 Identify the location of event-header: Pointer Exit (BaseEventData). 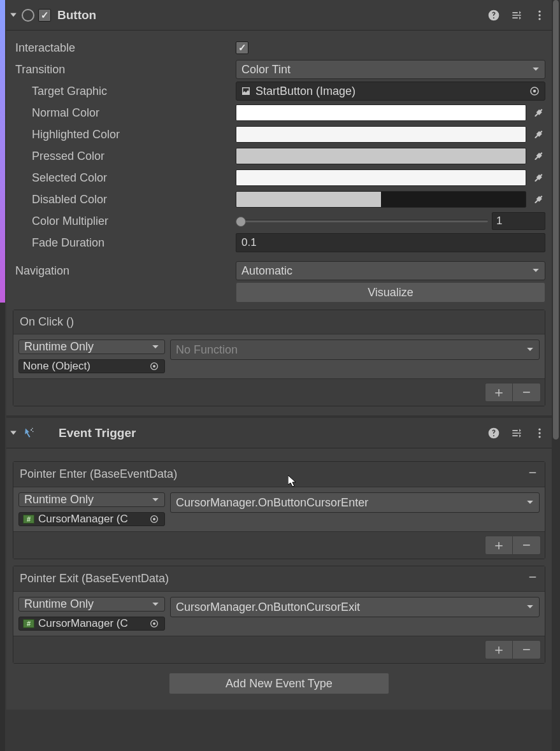
(279, 579).